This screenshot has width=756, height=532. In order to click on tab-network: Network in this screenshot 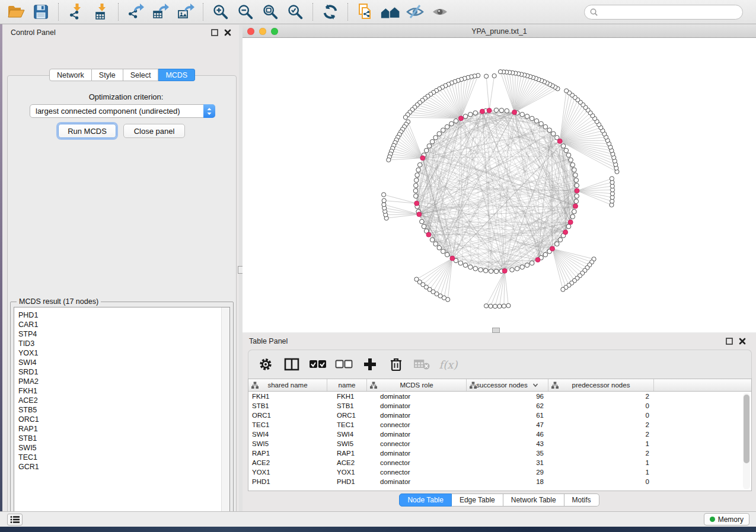, I will do `click(71, 75)`.